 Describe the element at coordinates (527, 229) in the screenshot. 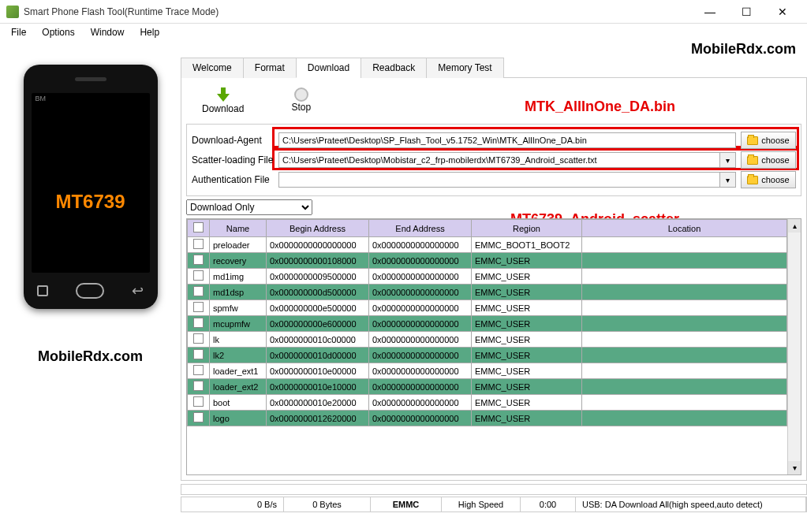

I see `col-region: Region` at that location.